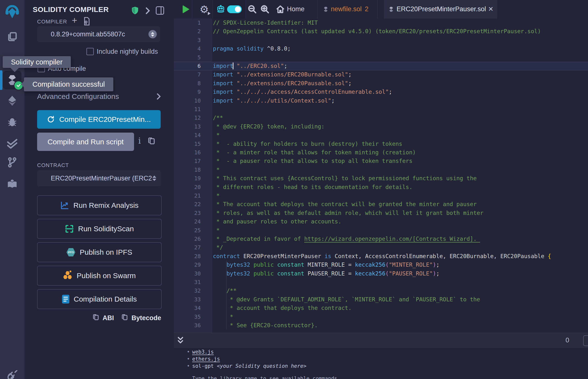 The height and width of the screenshot is (379, 588). Describe the element at coordinates (381, 153) in the screenshot. I see `code-line-16: 16 * - a minter role that allows for tok…` at that location.